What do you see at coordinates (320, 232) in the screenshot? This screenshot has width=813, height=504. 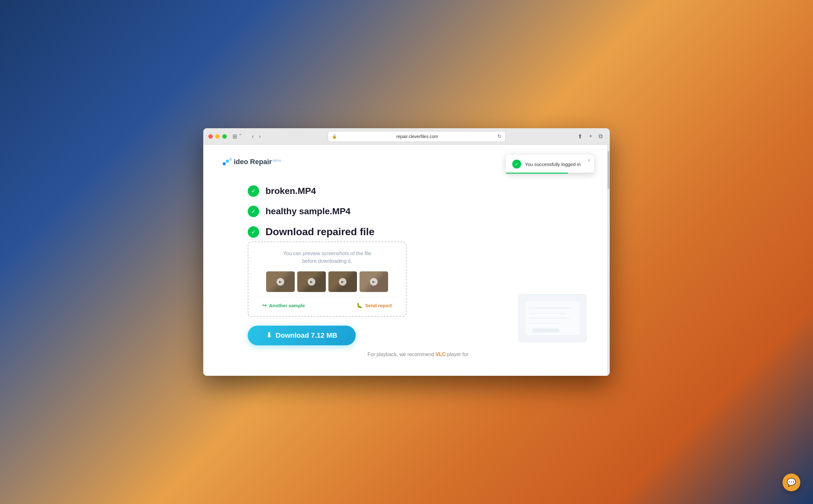 I see `step-3-label: Download repaired file` at bounding box center [320, 232].